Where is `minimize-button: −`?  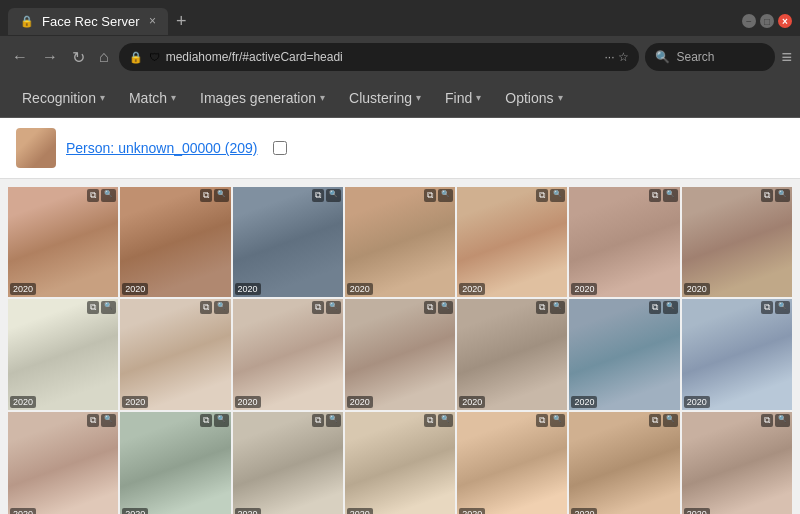
minimize-button: − is located at coordinates (749, 21).